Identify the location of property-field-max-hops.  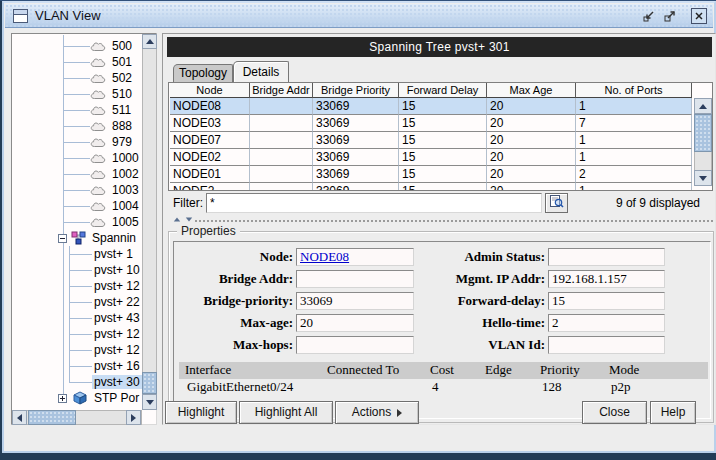
(355, 345).